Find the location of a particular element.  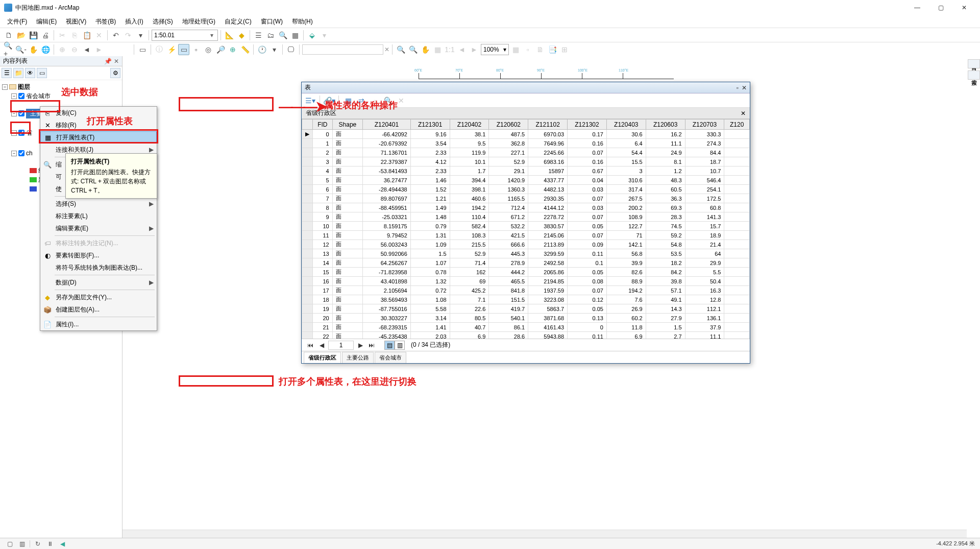

table-row: 3面22.3793874.1210.152.96983.160.1615.58.… is located at coordinates (526, 162).